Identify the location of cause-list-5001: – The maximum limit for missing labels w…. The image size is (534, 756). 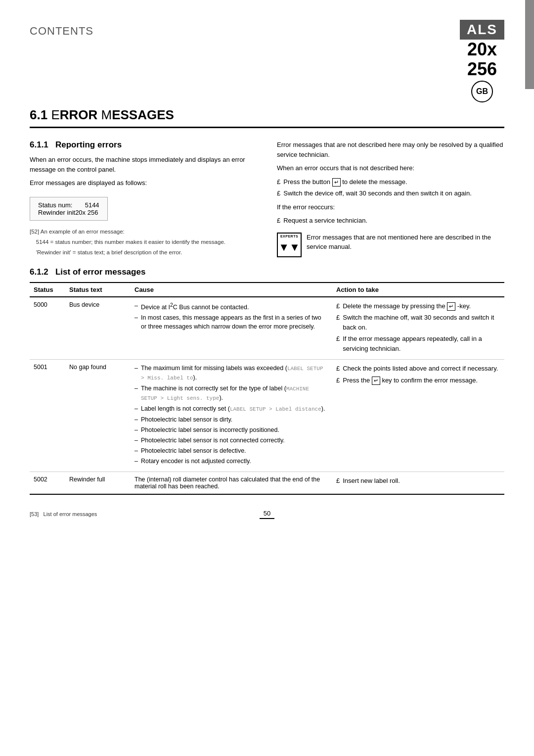
(231, 415).